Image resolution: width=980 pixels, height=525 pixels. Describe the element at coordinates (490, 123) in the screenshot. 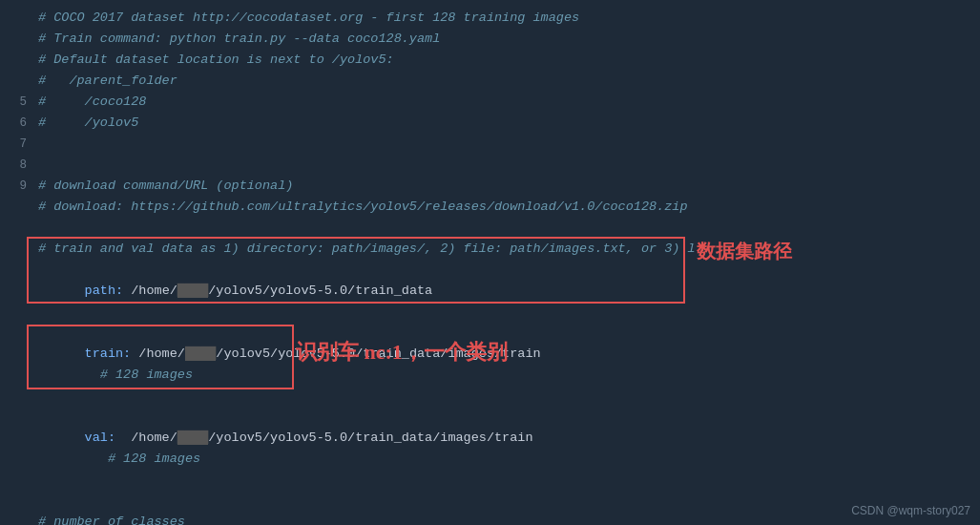

I see `code-line: 6 # /yolov5` at that location.